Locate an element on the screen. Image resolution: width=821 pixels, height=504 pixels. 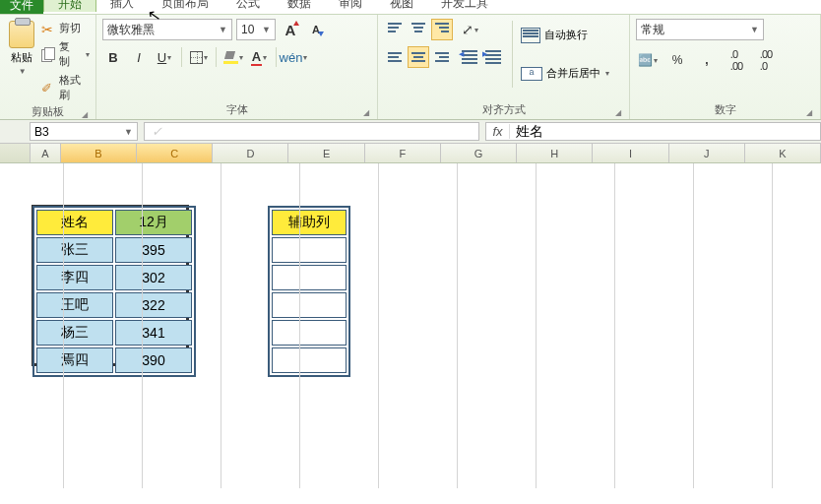
phonetic-button: wén▾ is located at coordinates (293, 57).